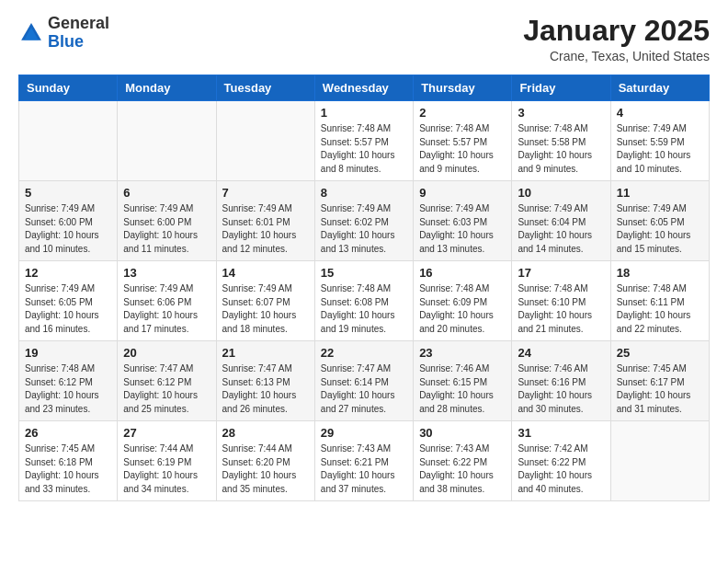  I want to click on day-number: 11, so click(660, 193).